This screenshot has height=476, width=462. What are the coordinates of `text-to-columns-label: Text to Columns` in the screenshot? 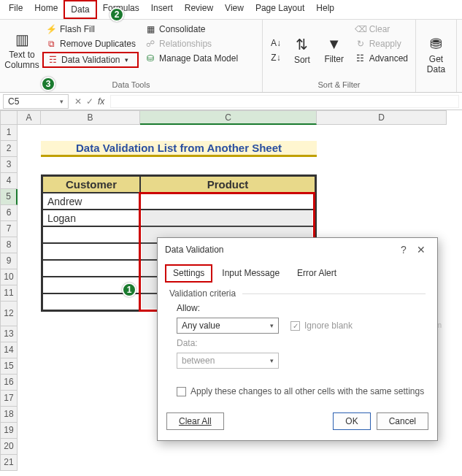 It's located at (22, 60).